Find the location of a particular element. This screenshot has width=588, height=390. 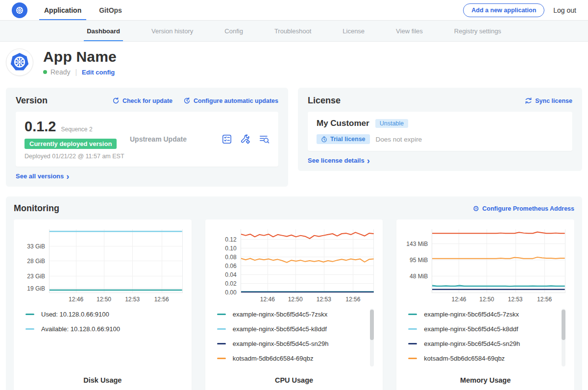

license-card-title: License is located at coordinates (324, 101).